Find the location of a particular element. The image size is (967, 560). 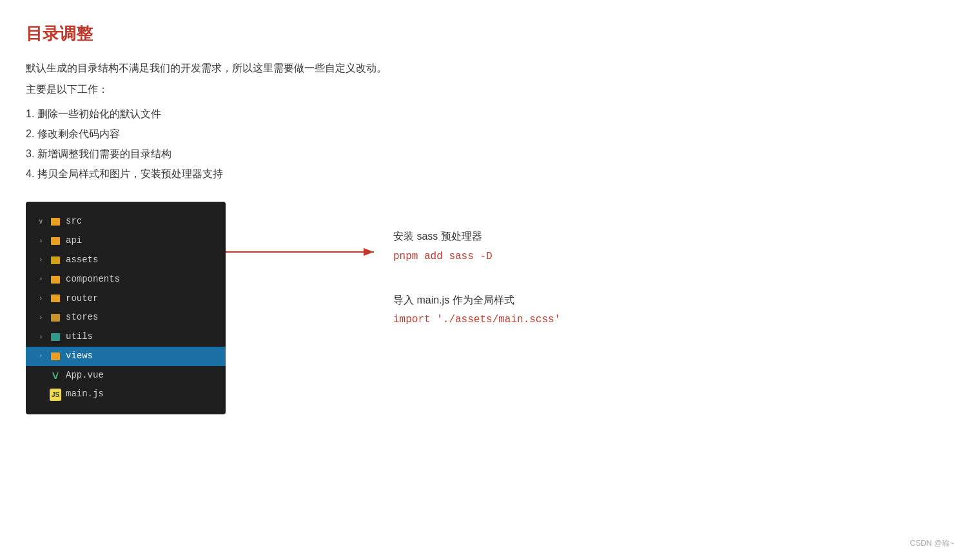

work-item-2: 2. 修改剩余代码内容 is located at coordinates (484, 134).